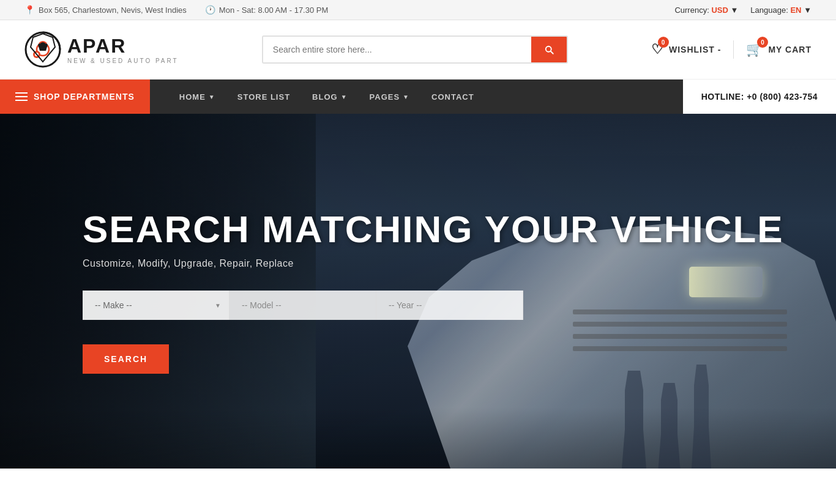  I want to click on wishlist-button: ♡ 0 WISHLIST -, so click(686, 50).